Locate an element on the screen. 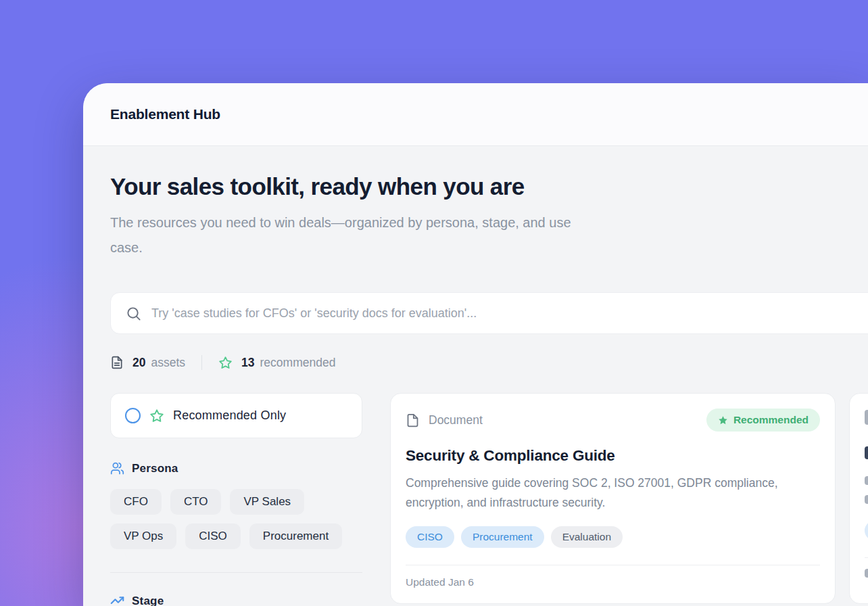 Image resolution: width=868 pixels, height=606 pixels. page-subtitle: The resources you need to win deals—orga… is located at coordinates (343, 235).